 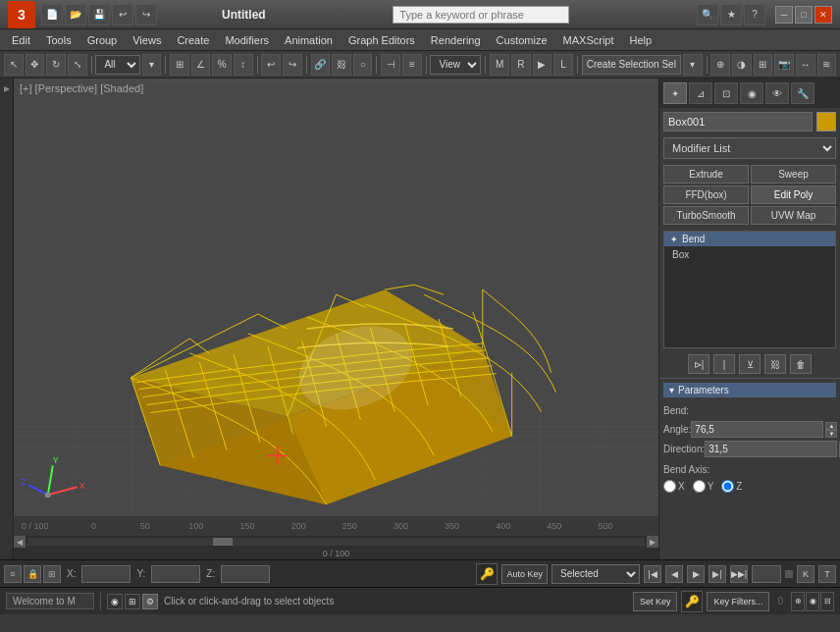 I want to click on stack-nav-chain: ⛓, so click(x=775, y=364).